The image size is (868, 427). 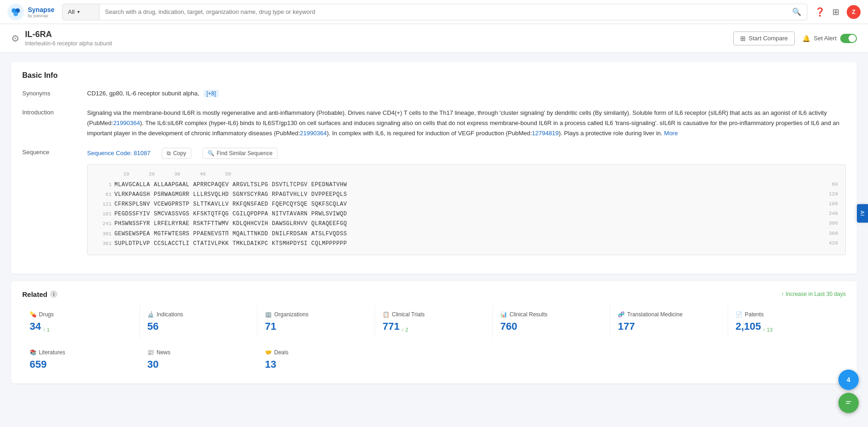 I want to click on related-item-icon-sm: 📰, so click(x=151, y=352).